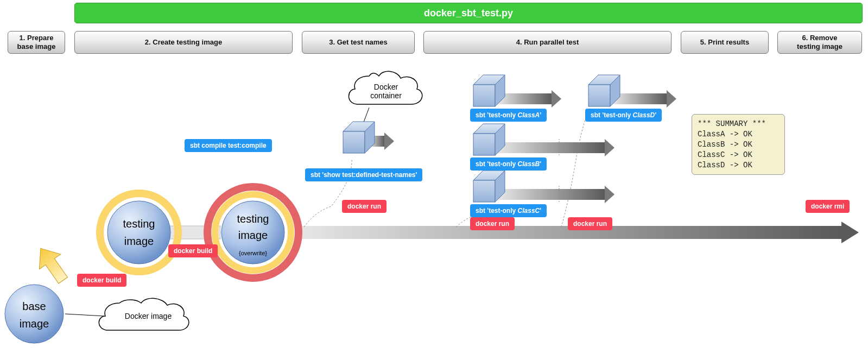 Image resolution: width=868 pixels, height=353 pixels. I want to click on step-box-5: 5. Print results, so click(725, 42).